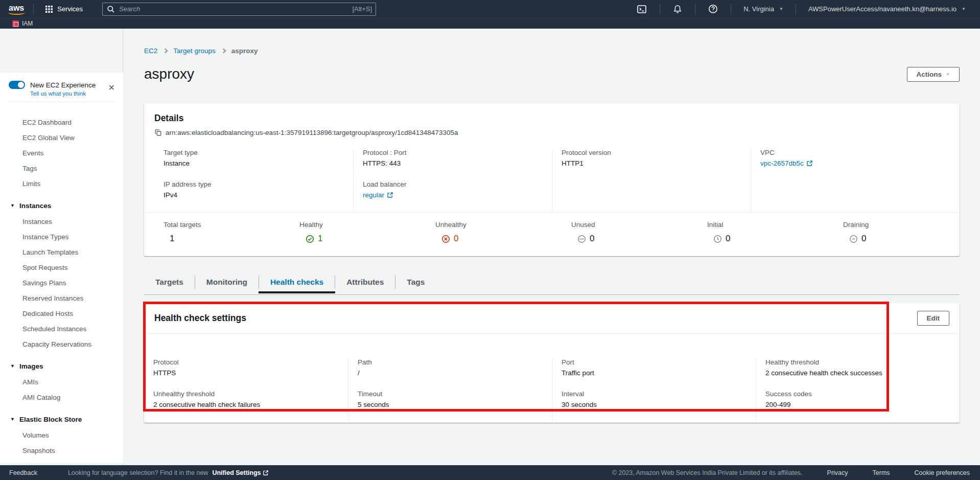 This screenshot has height=480, width=980. I want to click on sidebar-item-savings-plans: Savings Plans, so click(61, 283).